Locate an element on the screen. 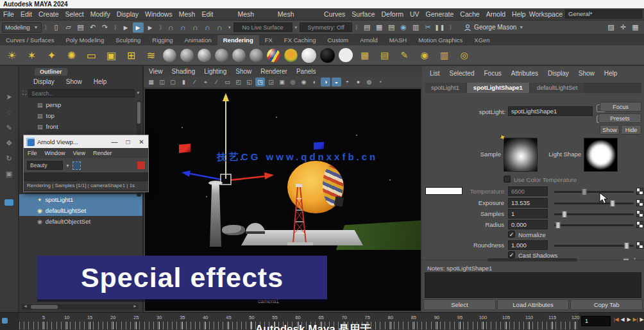 The image size is (644, 330). outliner-panel-tab: Outliner is located at coordinates (51, 72).